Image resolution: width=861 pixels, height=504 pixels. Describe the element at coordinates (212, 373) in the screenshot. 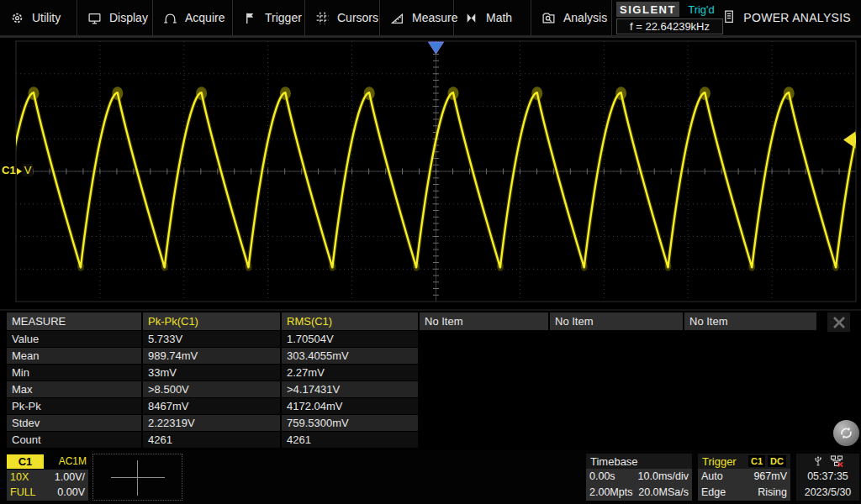

I see `measure-value-cell: 33mV` at that location.